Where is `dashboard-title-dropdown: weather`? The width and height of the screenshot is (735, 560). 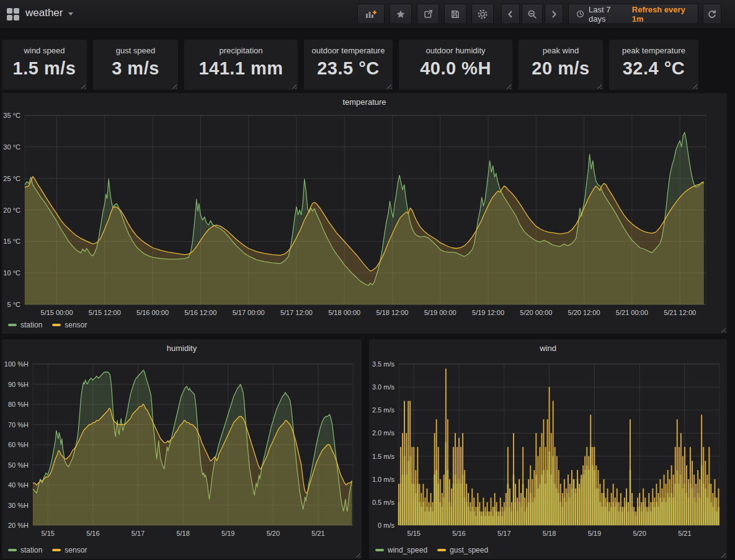
dashboard-title-dropdown: weather is located at coordinates (50, 13).